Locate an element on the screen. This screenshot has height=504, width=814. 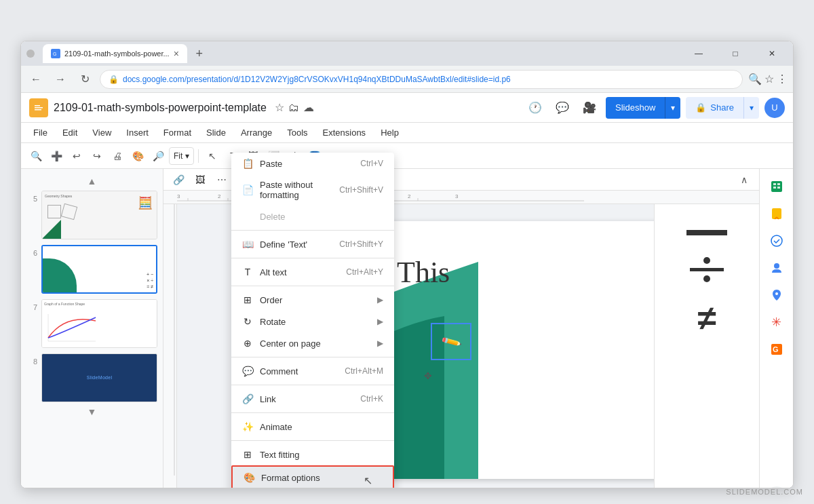
menu-insert: Insert is located at coordinates (137, 133).